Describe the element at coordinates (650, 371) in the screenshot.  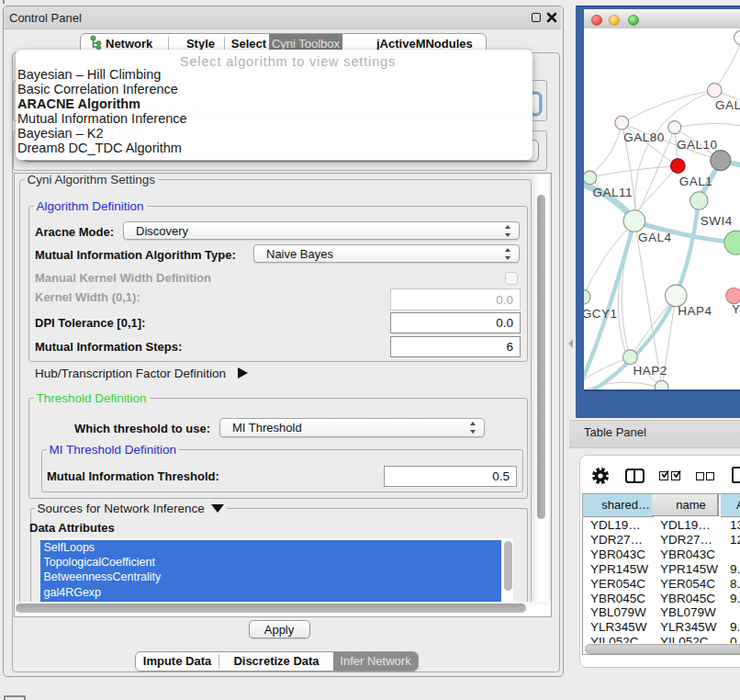
I see `svg-text: HAP2` at that location.